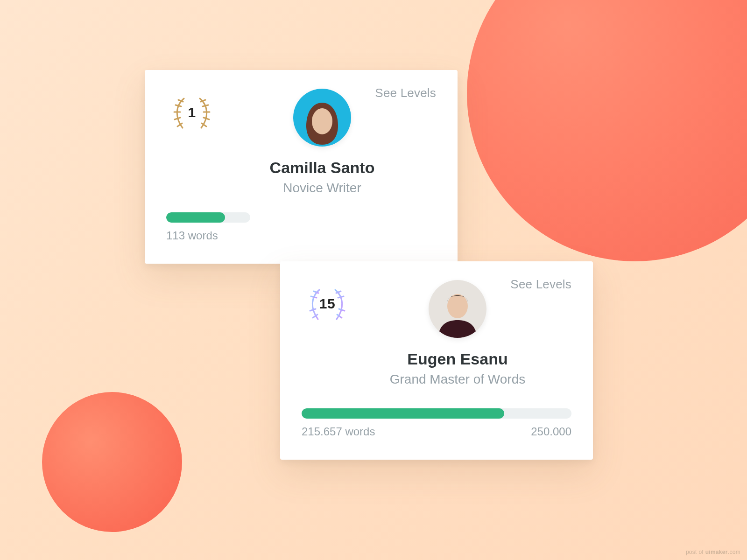  What do you see at coordinates (322, 188) in the screenshot?
I see `user-title: Novice Writer` at bounding box center [322, 188].